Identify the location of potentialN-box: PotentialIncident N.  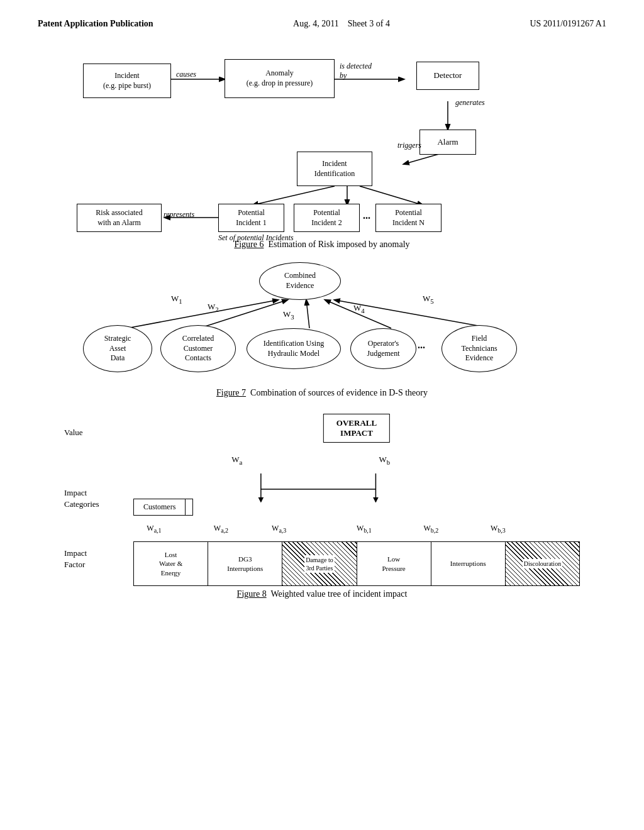
(409, 218).